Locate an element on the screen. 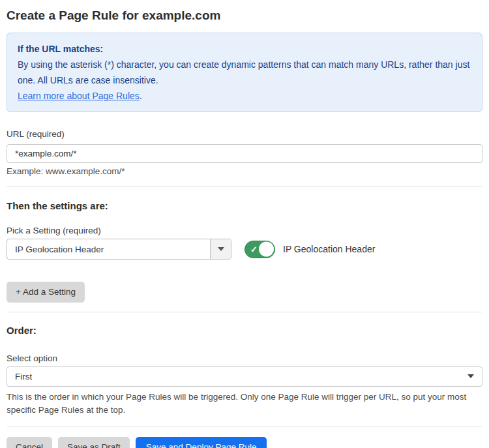  info-heading: If the URL matches: is located at coordinates (244, 49).